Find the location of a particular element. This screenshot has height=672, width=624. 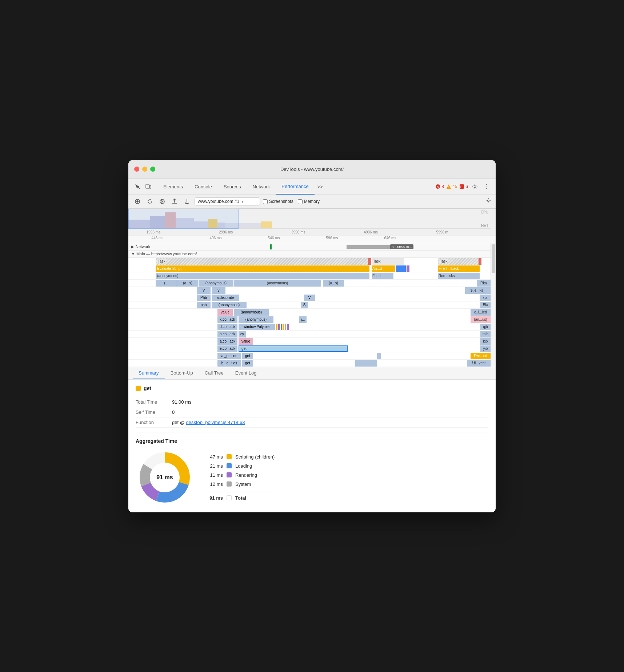

evaluate-script-row: Evaluate Script An...d Fire l...llback is located at coordinates (312, 269).